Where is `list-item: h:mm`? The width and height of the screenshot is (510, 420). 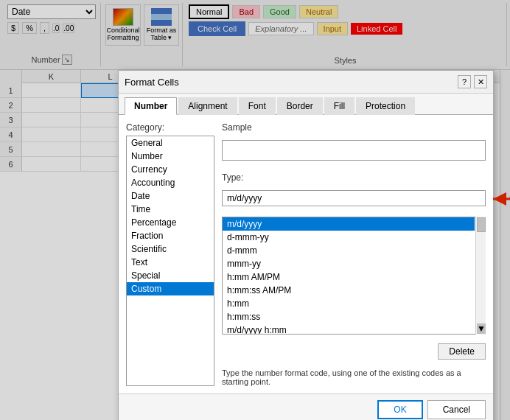
list-item: h:mm is located at coordinates (349, 304).